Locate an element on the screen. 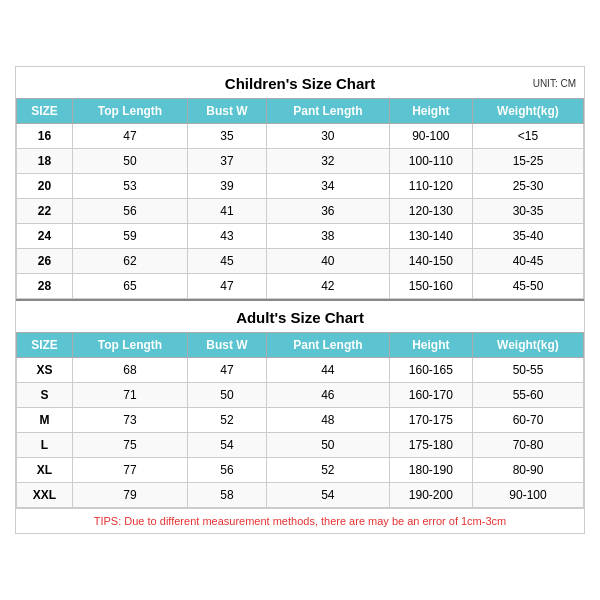 This screenshot has width=600, height=600. children-col-size: SIZE is located at coordinates (45, 112).